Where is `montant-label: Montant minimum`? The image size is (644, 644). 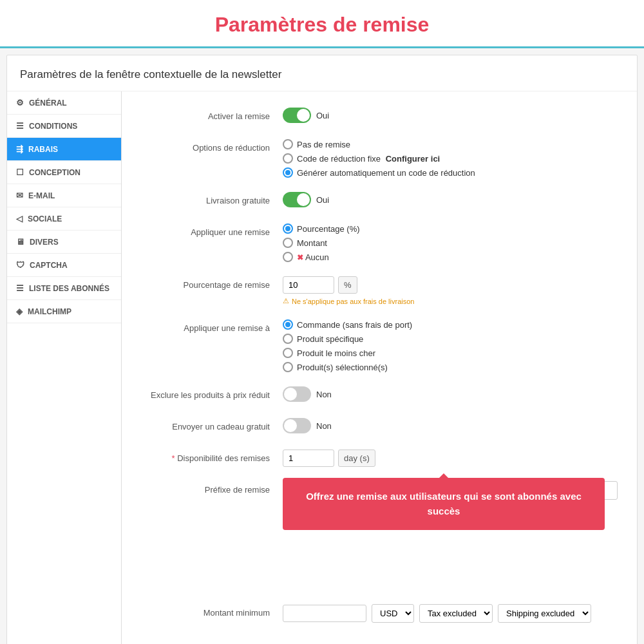
montant-label: Montant minimum is located at coordinates (212, 611).